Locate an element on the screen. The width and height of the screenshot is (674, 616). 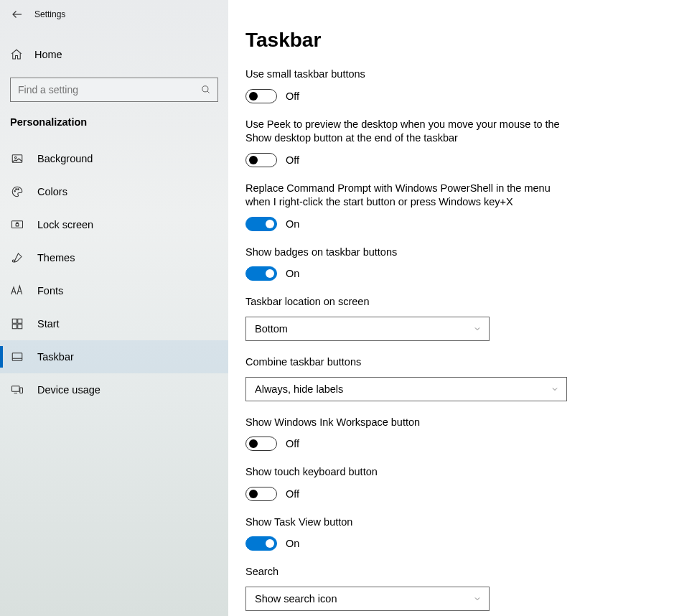
brush-icon is located at coordinates (17, 258).